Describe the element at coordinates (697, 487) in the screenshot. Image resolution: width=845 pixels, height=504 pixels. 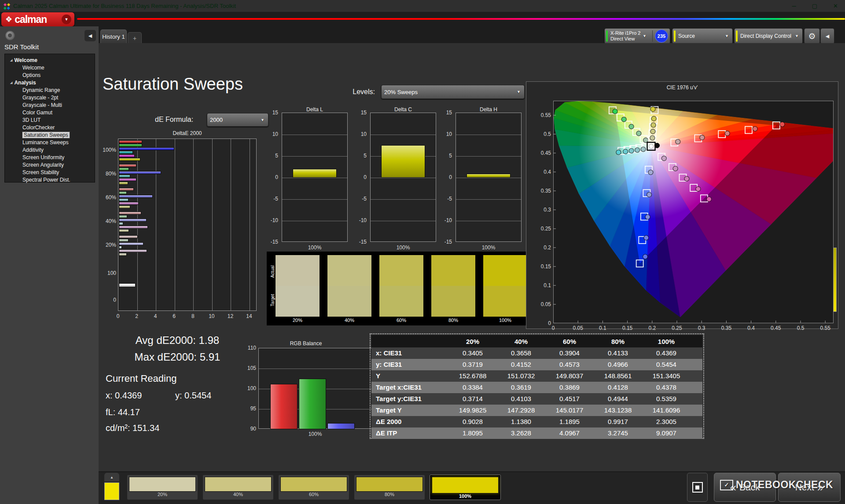
I see `pattern-window-button` at that location.